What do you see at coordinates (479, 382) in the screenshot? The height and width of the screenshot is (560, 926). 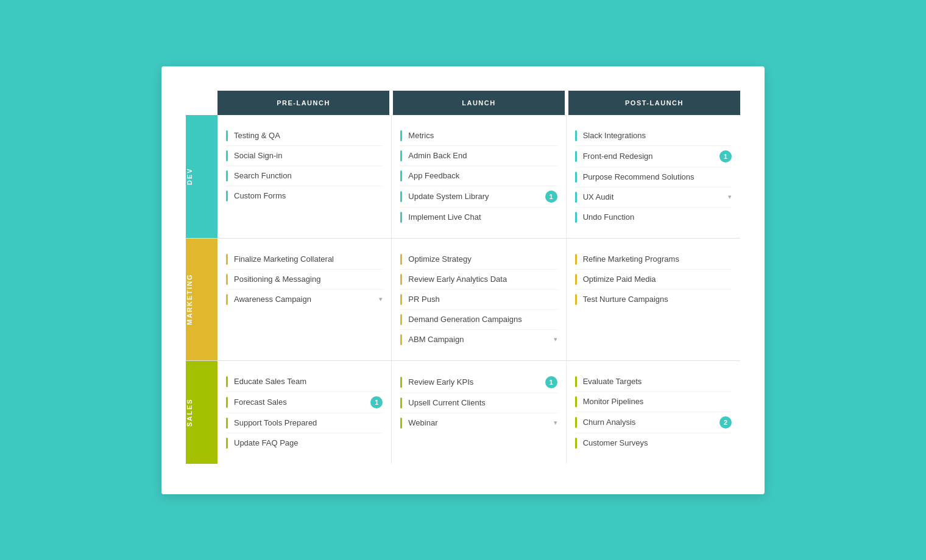 I see `list-item: Review Early KPIs1` at bounding box center [479, 382].